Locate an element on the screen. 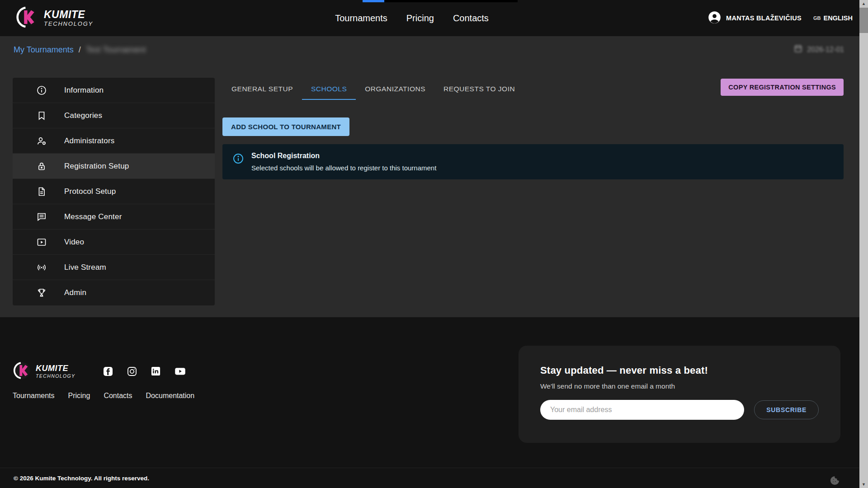 The width and height of the screenshot is (868, 488). language-label: ENGLISH is located at coordinates (838, 18).